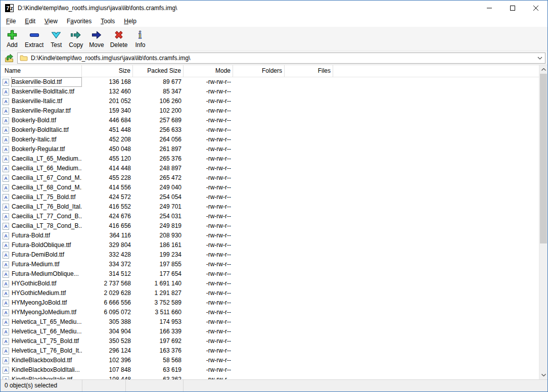 The width and height of the screenshot is (548, 392). Describe the element at coordinates (107, 377) in the screenshot. I see `file-size: 108 448` at that location.